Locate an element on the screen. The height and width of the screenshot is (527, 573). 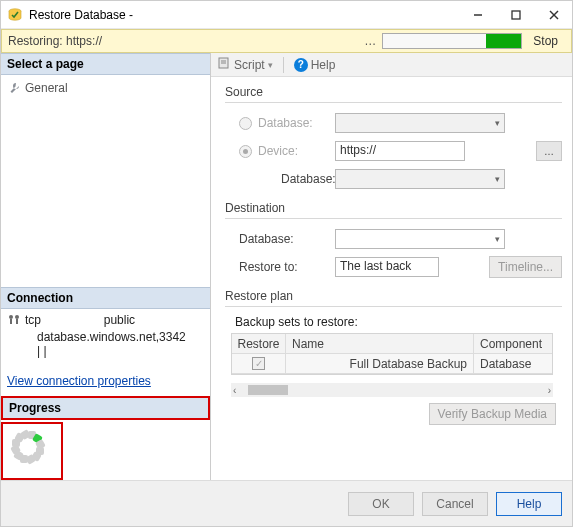
select-page-header: Select a page is located at coordinates (106, 64).